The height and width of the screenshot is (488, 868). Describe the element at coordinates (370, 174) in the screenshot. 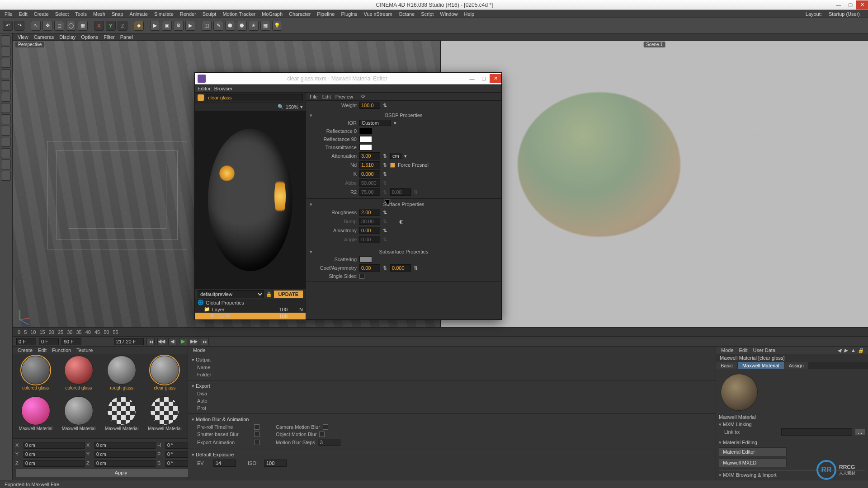

I see `k-field` at that location.